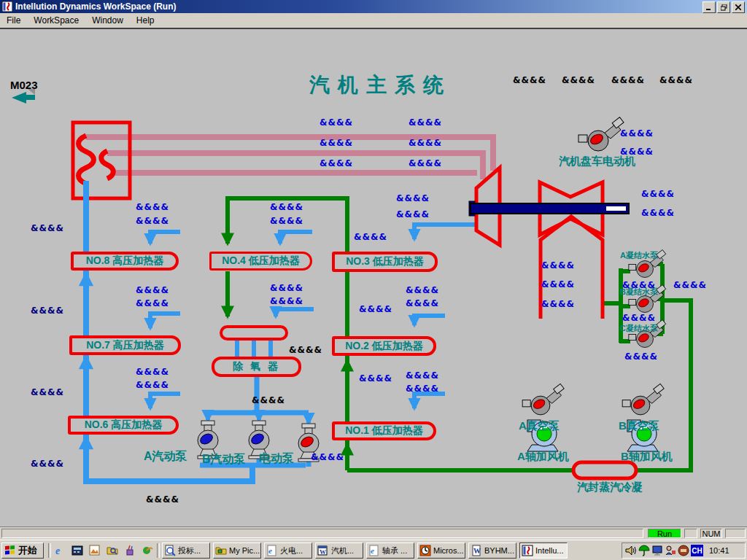 Image resolution: width=747 pixels, height=560 pixels. What do you see at coordinates (130, 551) in the screenshot?
I see `paint-tools-quicklaunch-icon` at bounding box center [130, 551].